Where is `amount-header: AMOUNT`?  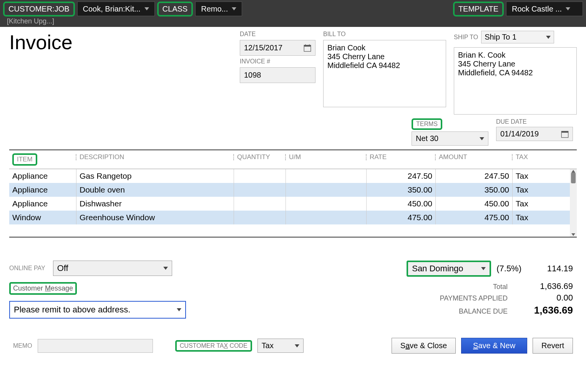
amount-header: AMOUNT is located at coordinates (453, 157).